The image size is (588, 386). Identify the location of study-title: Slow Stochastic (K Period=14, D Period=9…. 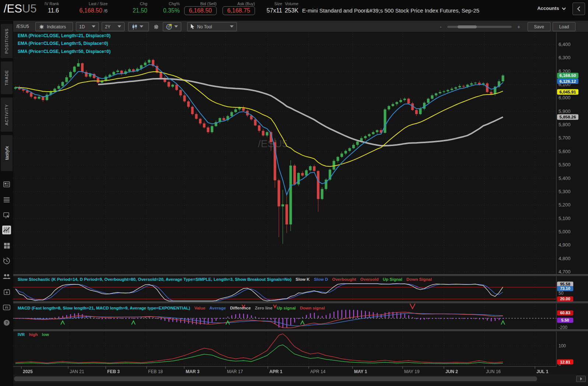
(155, 279).